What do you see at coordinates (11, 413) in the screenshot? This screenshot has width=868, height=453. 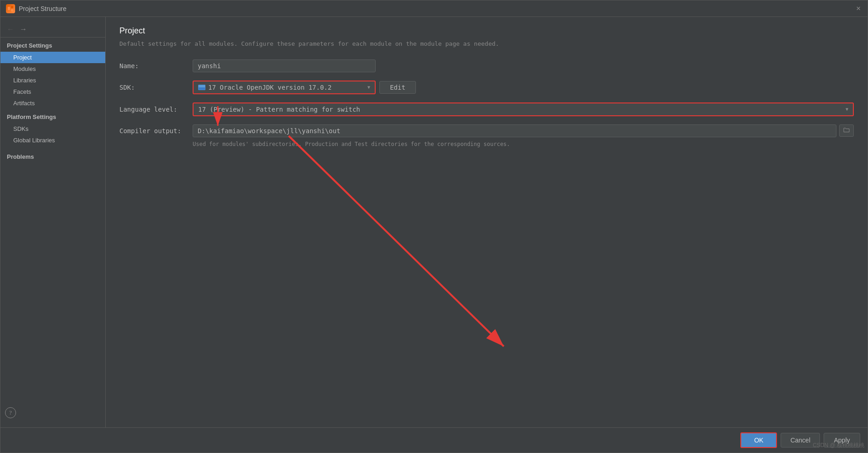 I see `help-button: ?` at bounding box center [11, 413].